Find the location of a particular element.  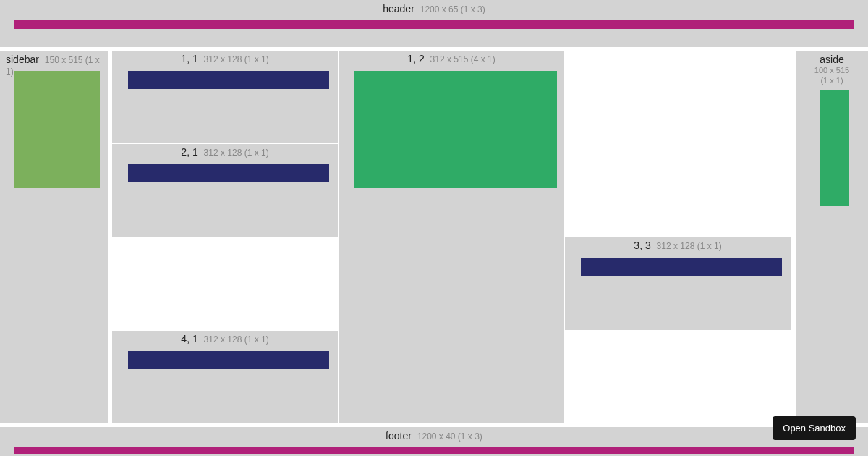

cell-2-1-block is located at coordinates (229, 174).